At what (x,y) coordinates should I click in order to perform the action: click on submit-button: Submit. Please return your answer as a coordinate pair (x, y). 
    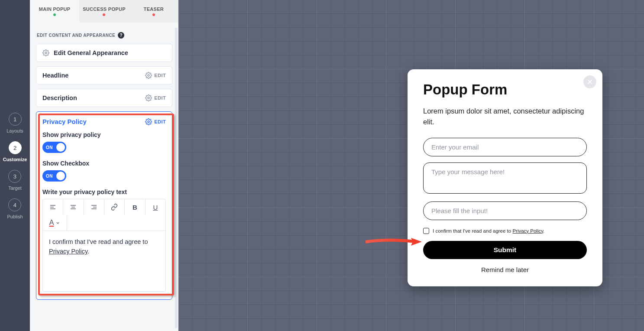
    Looking at the image, I should click on (505, 250).